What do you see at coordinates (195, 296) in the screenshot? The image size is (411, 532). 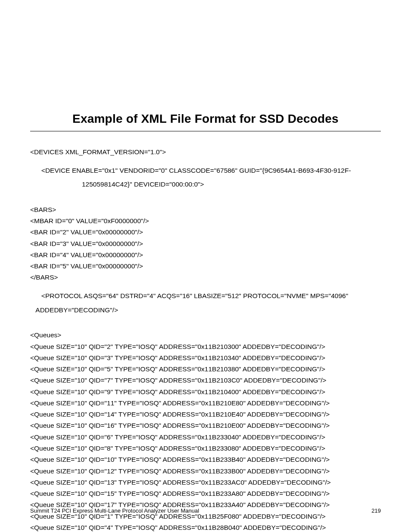 I see `xml-text: <PROTOCOL ASQS="64" DSTRD="4" ACQS="16" …` at bounding box center [195, 296].